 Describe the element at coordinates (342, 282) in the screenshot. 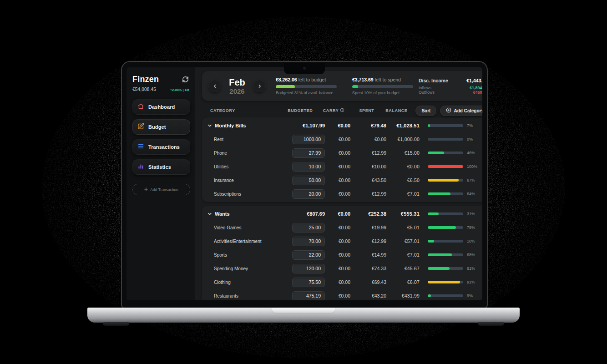

I see `budget-row: Clothing €0.00 €69.43 €6.07 91%` at that location.